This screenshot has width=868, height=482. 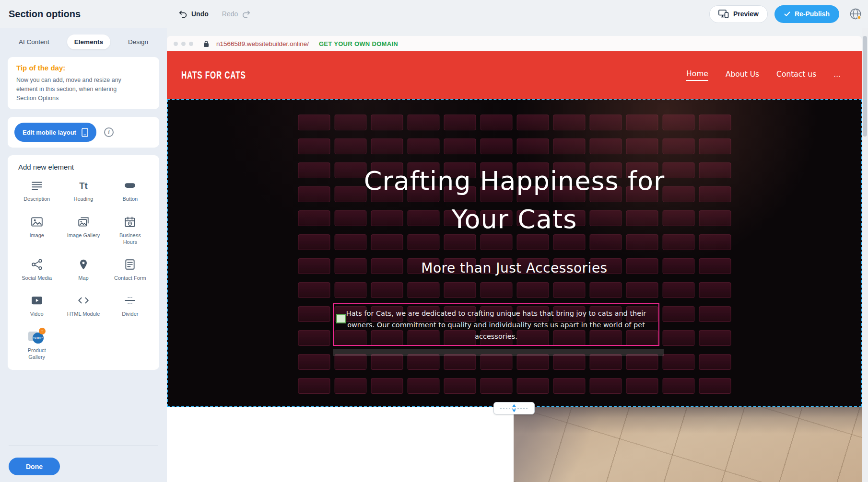 What do you see at coordinates (786, 14) in the screenshot?
I see `topbar-actions: Preview Re-Publish` at bounding box center [786, 14].